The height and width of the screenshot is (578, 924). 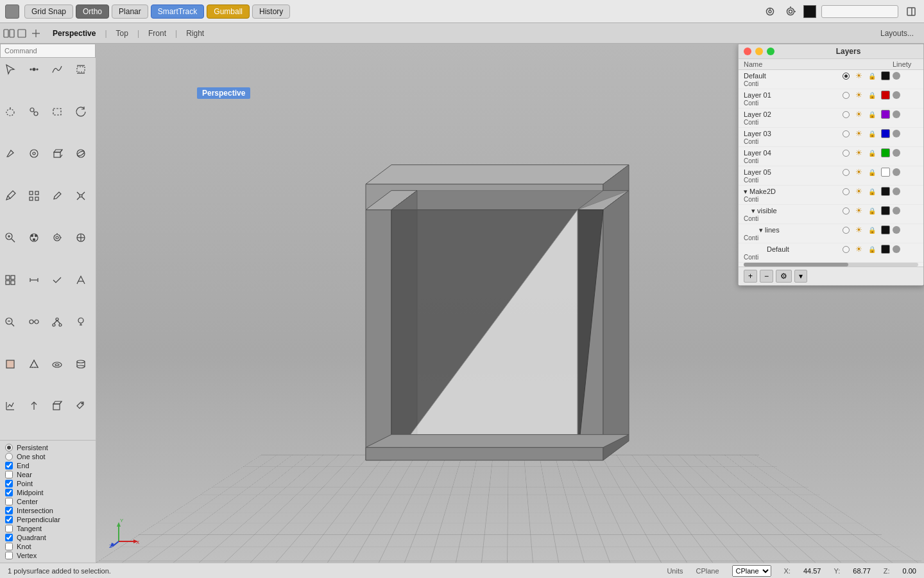 I want to click on settings-button: ⚙, so click(x=784, y=276).